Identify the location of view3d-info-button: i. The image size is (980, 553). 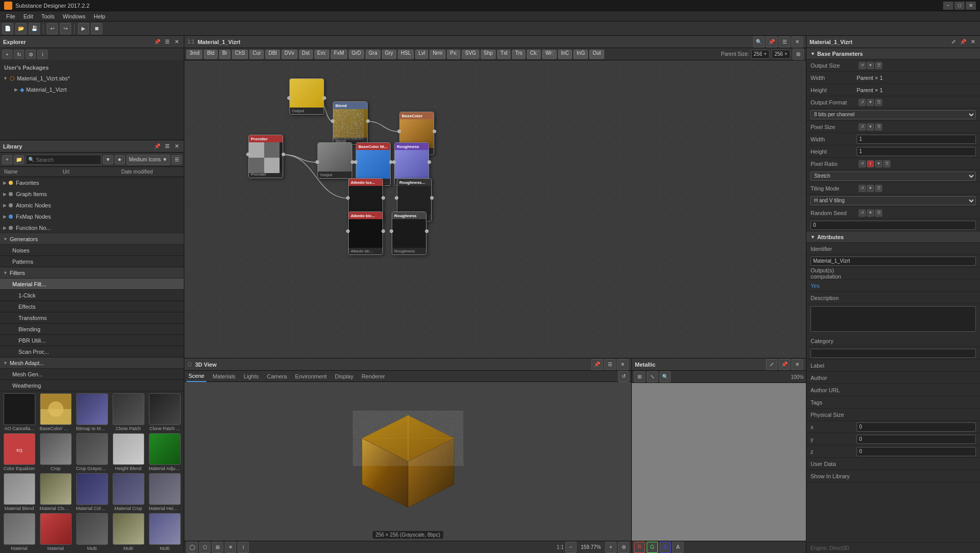
(243, 547).